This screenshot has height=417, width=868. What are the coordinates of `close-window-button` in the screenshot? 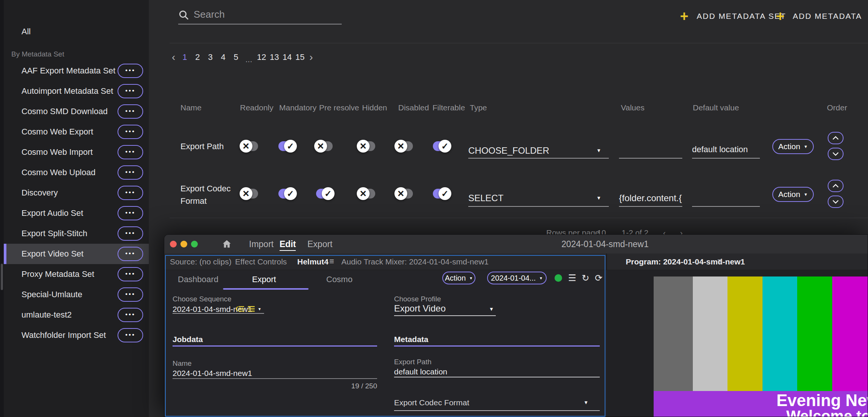 It's located at (173, 244).